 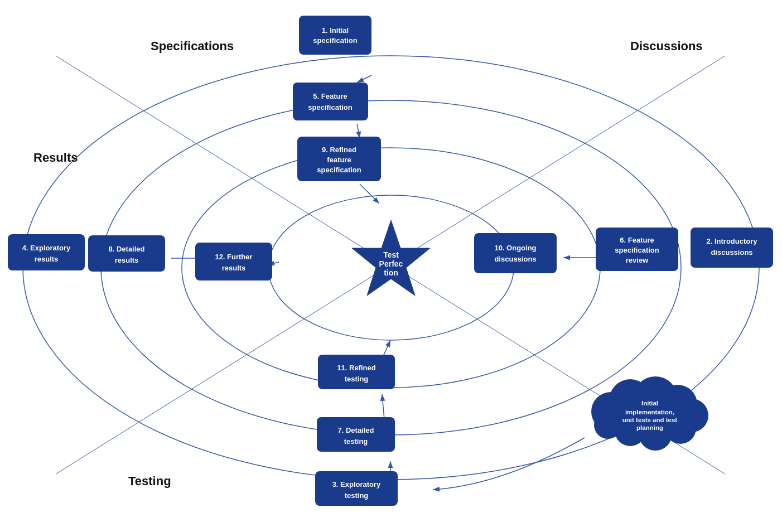 I want to click on node-9-refined-feature-specification: 9. Refined feature specification, so click(x=339, y=159).